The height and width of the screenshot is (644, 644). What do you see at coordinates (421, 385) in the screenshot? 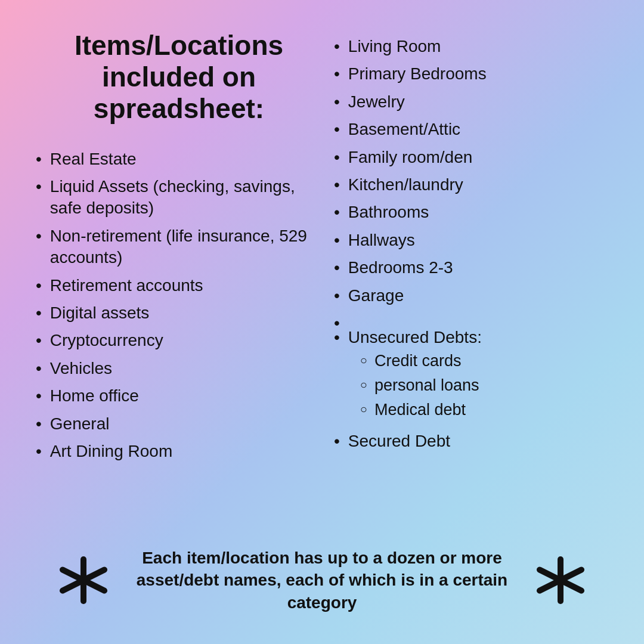
I see `unsecured-sub-item: personal loans` at bounding box center [421, 385].